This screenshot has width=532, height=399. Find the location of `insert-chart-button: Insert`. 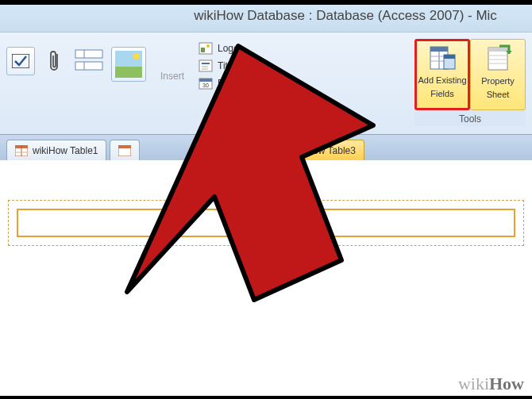

insert-chart-button: Insert is located at coordinates (172, 64).